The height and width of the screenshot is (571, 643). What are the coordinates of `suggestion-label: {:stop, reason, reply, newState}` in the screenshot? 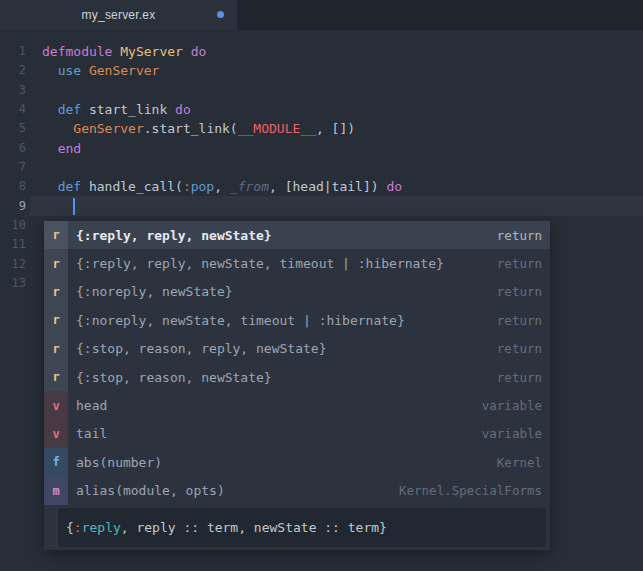 It's located at (201, 348).